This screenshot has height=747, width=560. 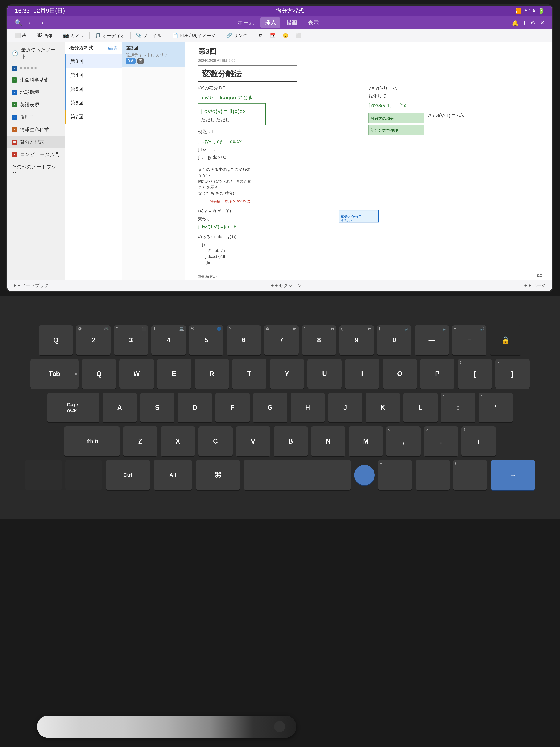 I want to click on toolbar-emoji: 😊, so click(x=286, y=35).